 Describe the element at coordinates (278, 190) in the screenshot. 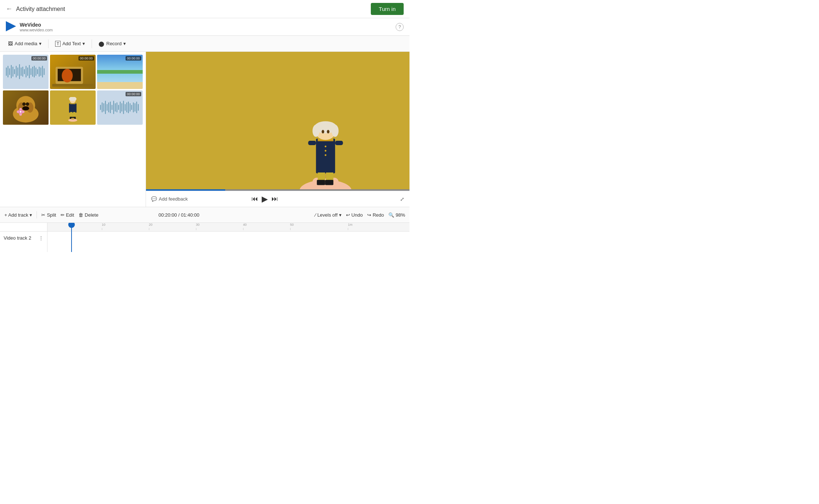

I see `preview-progress-bar` at that location.